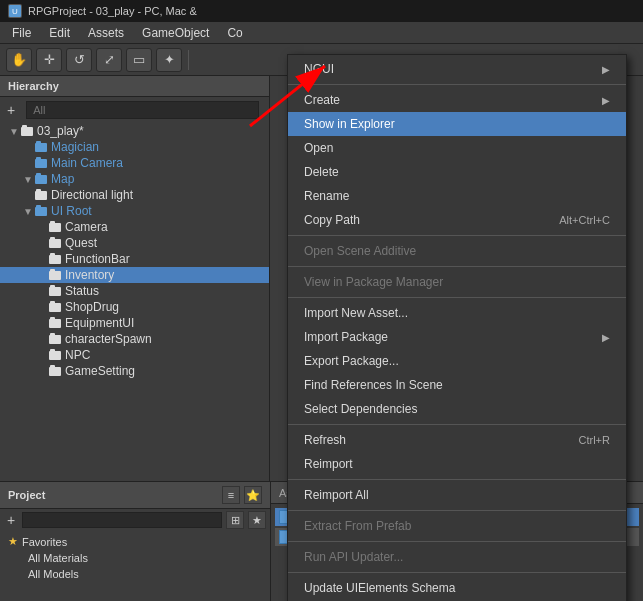 The width and height of the screenshot is (643, 601). What do you see at coordinates (135, 558) in the screenshot?
I see `all-materials-item: All Materials` at bounding box center [135, 558].